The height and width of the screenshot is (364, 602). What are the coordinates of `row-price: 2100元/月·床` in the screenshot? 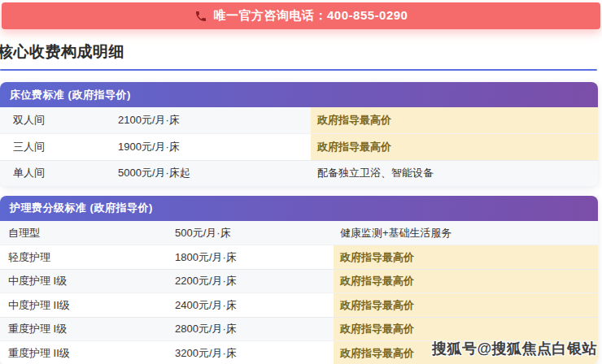 It's located at (215, 120).